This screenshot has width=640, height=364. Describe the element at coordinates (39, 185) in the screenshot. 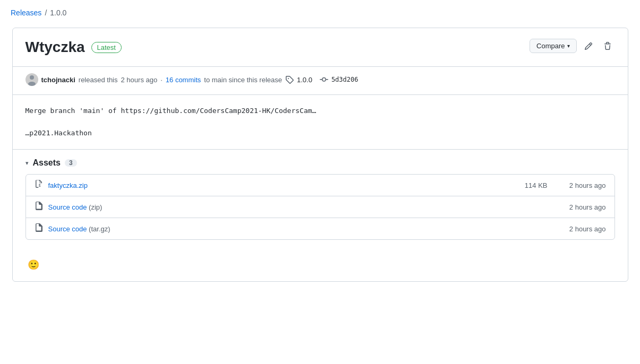

I see `zip-file-icon` at that location.